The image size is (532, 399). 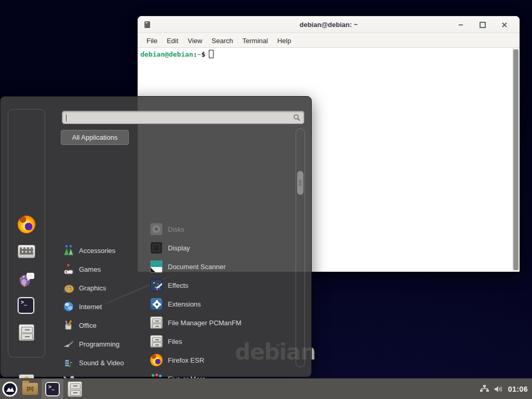 What do you see at coordinates (170, 248) in the screenshot?
I see `app-item-display: Display` at bounding box center [170, 248].